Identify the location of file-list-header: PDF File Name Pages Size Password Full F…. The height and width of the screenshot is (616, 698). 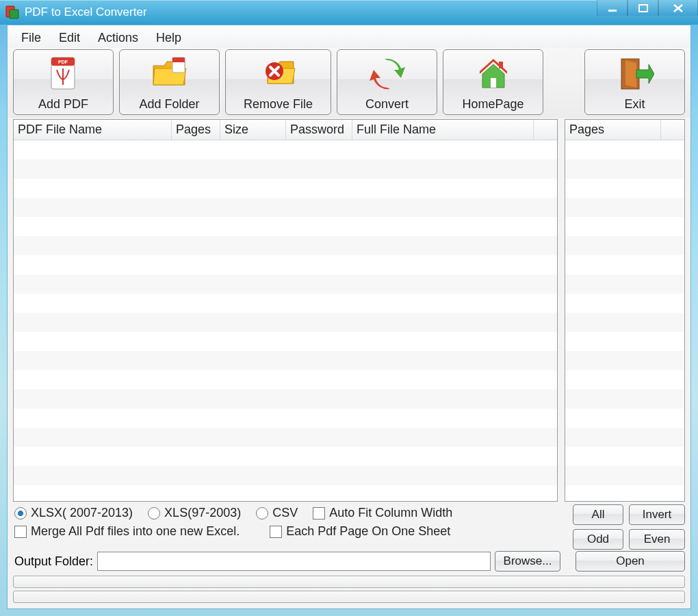
(285, 130).